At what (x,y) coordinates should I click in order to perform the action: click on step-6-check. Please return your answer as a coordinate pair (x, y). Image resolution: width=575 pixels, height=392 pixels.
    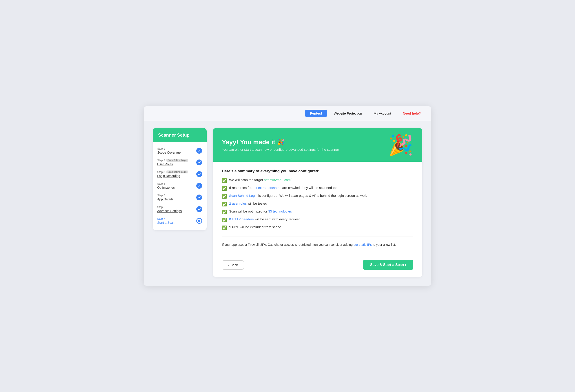
    Looking at the image, I should click on (199, 209).